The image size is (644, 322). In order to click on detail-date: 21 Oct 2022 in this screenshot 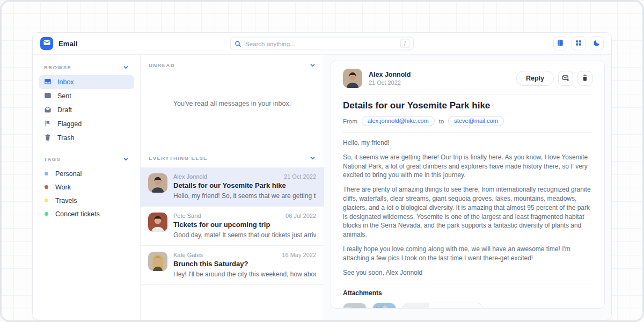, I will do `click(390, 83)`.